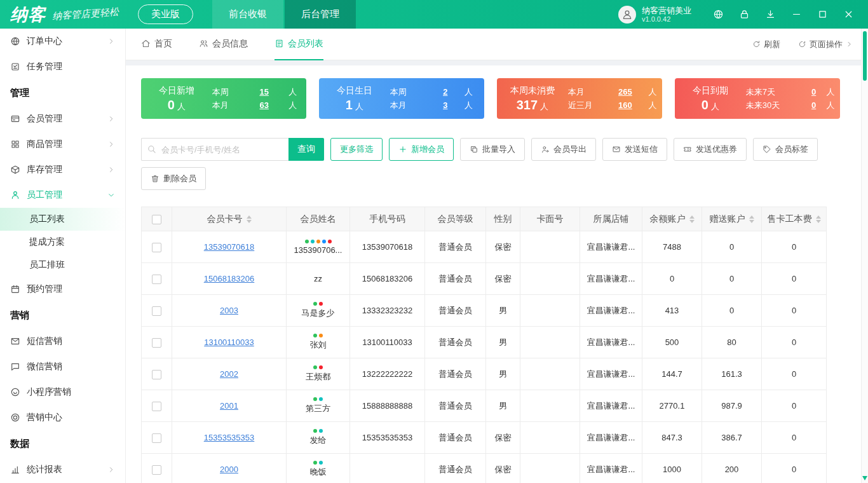 The height and width of the screenshot is (483, 868). I want to click on member-card-link: 15353535353, so click(229, 437).